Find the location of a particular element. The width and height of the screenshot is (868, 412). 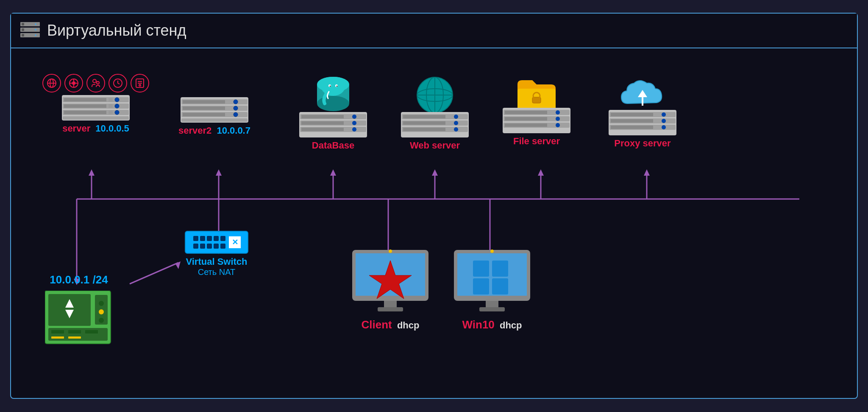

win10-node: Win10 dhcp is located at coordinates (492, 289).